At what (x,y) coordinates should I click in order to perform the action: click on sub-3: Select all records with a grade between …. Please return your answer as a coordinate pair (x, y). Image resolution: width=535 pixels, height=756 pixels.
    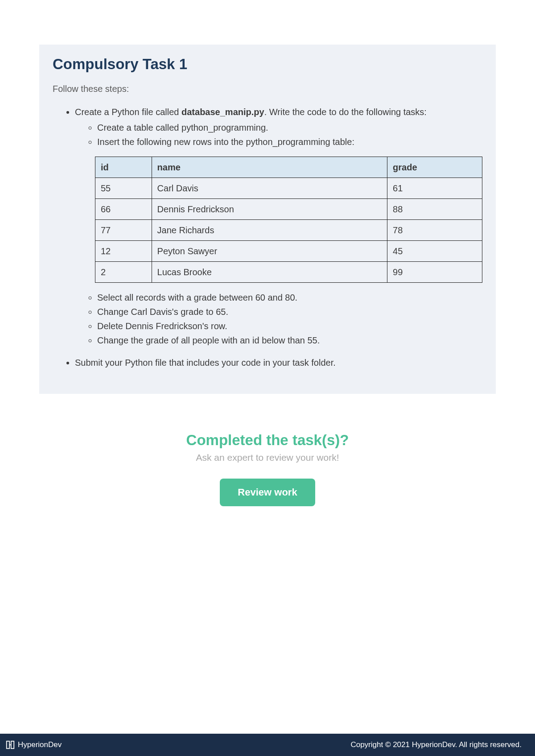
    Looking at the image, I should click on (290, 297).